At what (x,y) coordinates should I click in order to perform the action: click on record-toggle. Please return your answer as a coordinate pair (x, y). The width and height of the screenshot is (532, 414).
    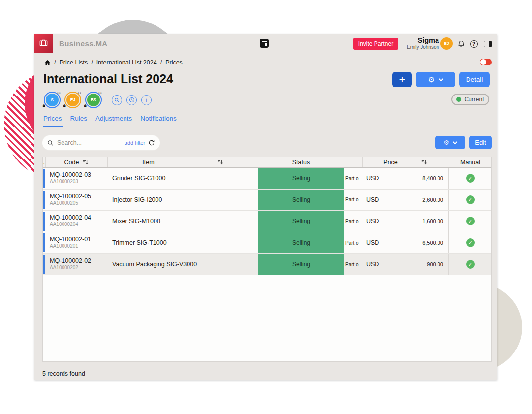
    Looking at the image, I should click on (486, 62).